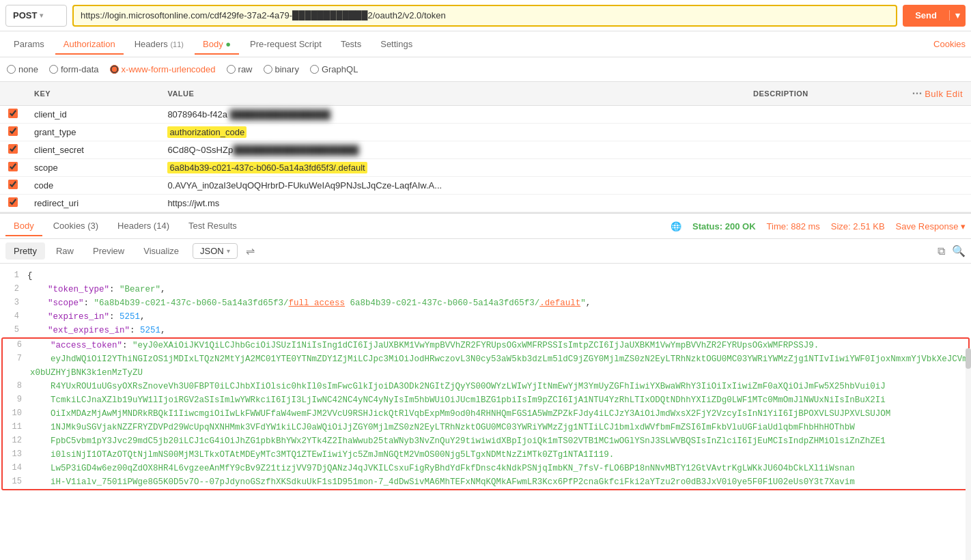 Image resolution: width=971 pixels, height=560 pixels. I want to click on json-format-label: JSON, so click(212, 251).